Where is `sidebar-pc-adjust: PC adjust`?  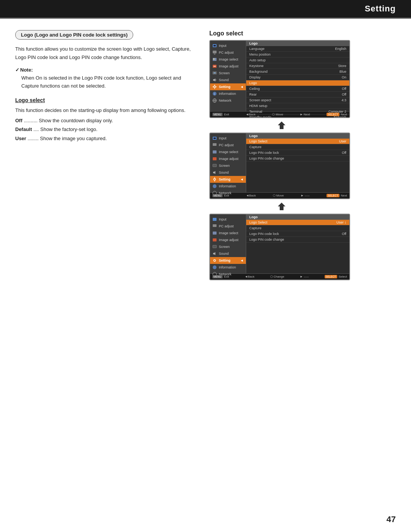
sidebar-pc-adjust: PC adjust is located at coordinates (228, 53).